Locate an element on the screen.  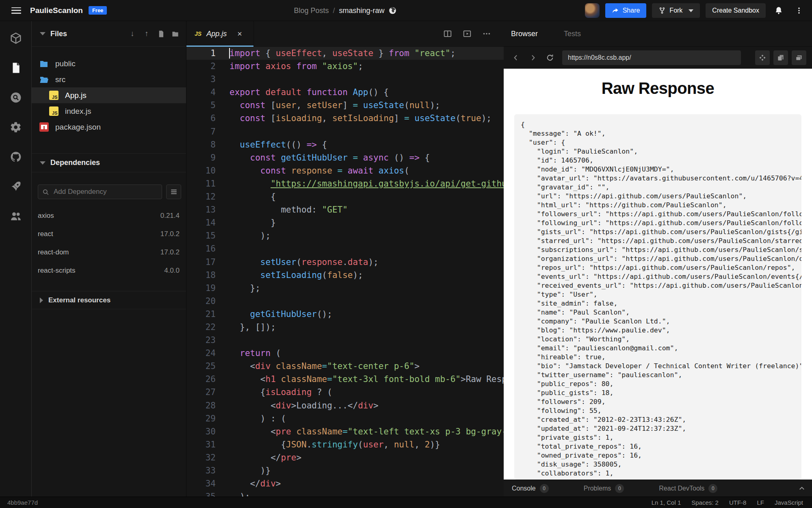
file-tree-item-src: src is located at coordinates (109, 80).